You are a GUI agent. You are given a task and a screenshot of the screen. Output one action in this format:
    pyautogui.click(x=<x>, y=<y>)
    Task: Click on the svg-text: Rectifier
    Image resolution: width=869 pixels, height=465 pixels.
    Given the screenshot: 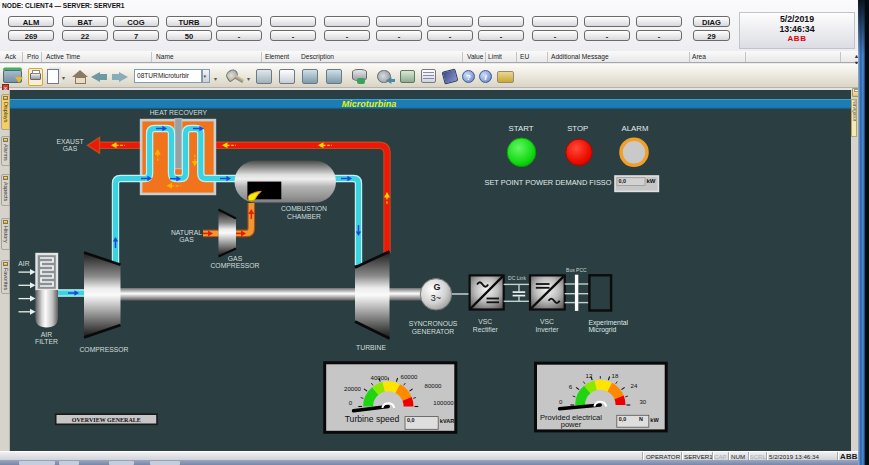 What is the action you would take?
    pyautogui.click(x=486, y=330)
    